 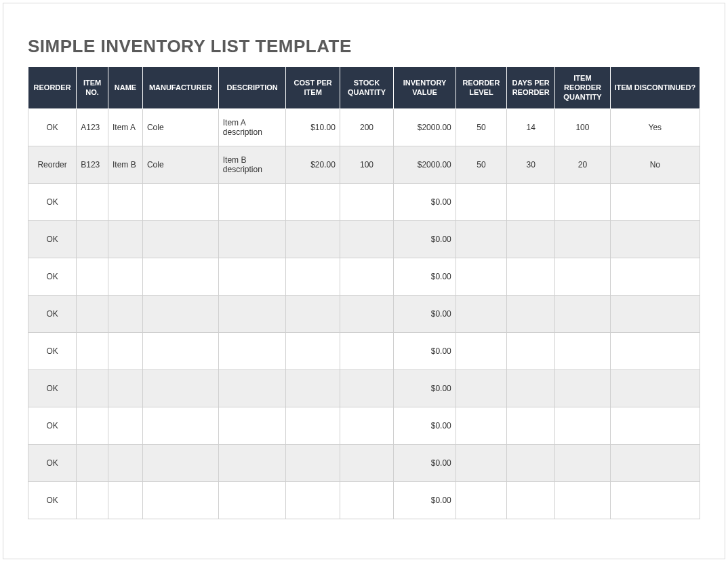 What do you see at coordinates (583, 165) in the screenshot?
I see `cell-item_reorder_quantity: 20` at bounding box center [583, 165].